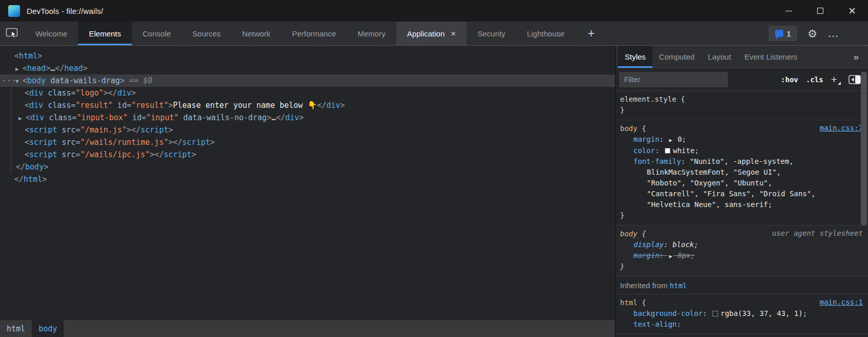 This screenshot has width=868, height=337. I want to click on style-declaration: display: block;, so click(742, 245).